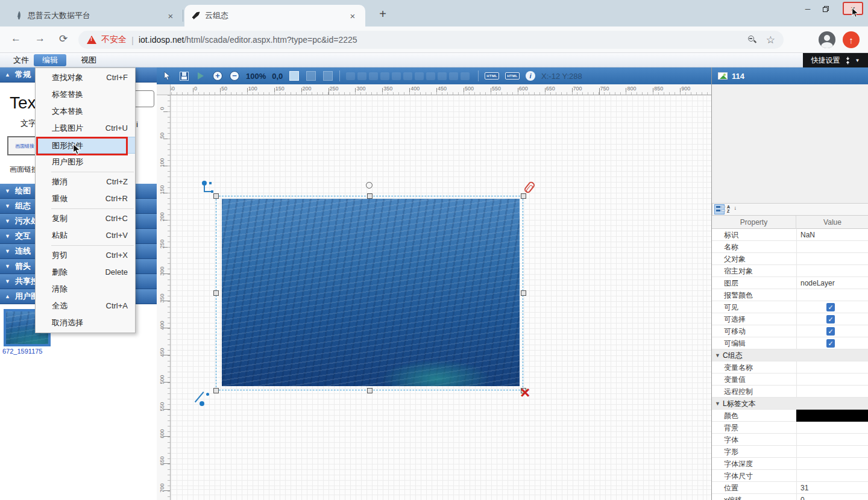 This screenshot has width=868, height=500. What do you see at coordinates (275, 16) in the screenshot?
I see `tab-active: 云组态 ×` at bounding box center [275, 16].